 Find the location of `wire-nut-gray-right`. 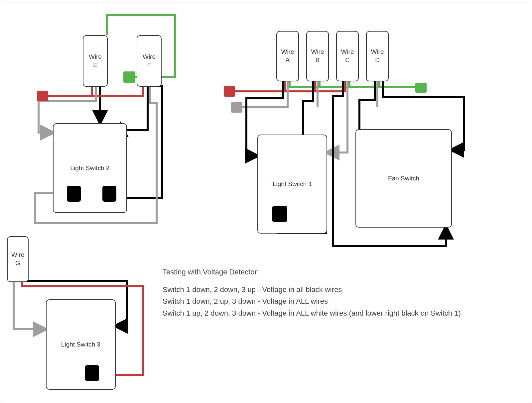

wire-nut-gray-right is located at coordinates (237, 107).